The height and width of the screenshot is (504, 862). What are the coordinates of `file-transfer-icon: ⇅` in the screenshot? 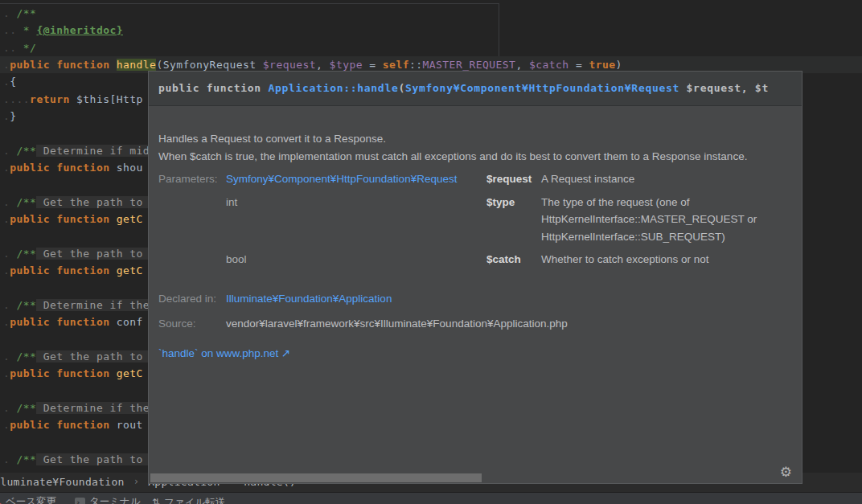 It's located at (156, 500).